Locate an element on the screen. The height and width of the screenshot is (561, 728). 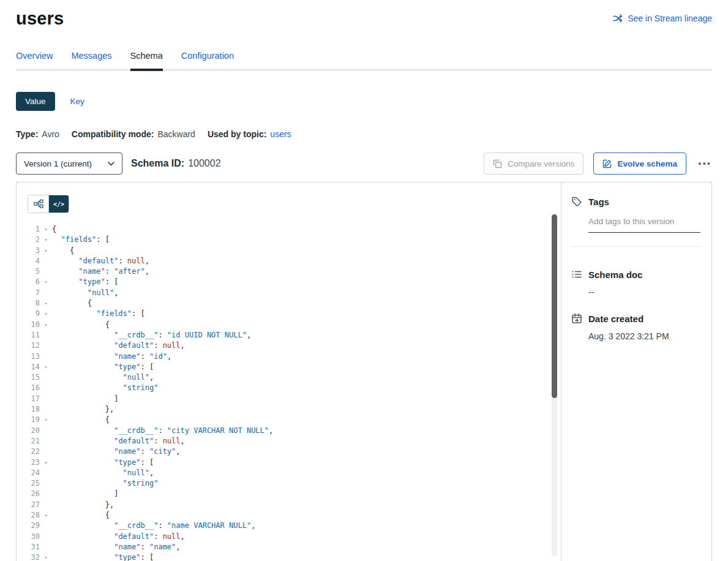
tab-bar: Overview Messages Schema Configuration is located at coordinates (364, 61).